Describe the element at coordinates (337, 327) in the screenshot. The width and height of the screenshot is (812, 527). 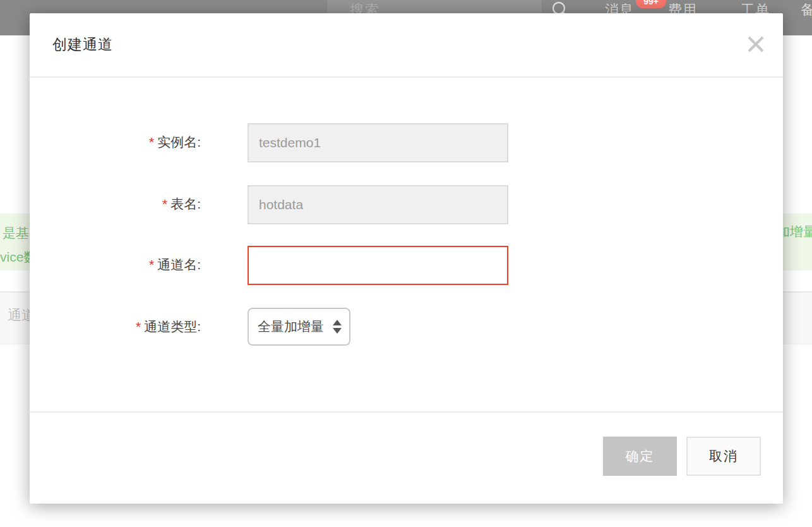
I see `select-arrows-icon` at that location.